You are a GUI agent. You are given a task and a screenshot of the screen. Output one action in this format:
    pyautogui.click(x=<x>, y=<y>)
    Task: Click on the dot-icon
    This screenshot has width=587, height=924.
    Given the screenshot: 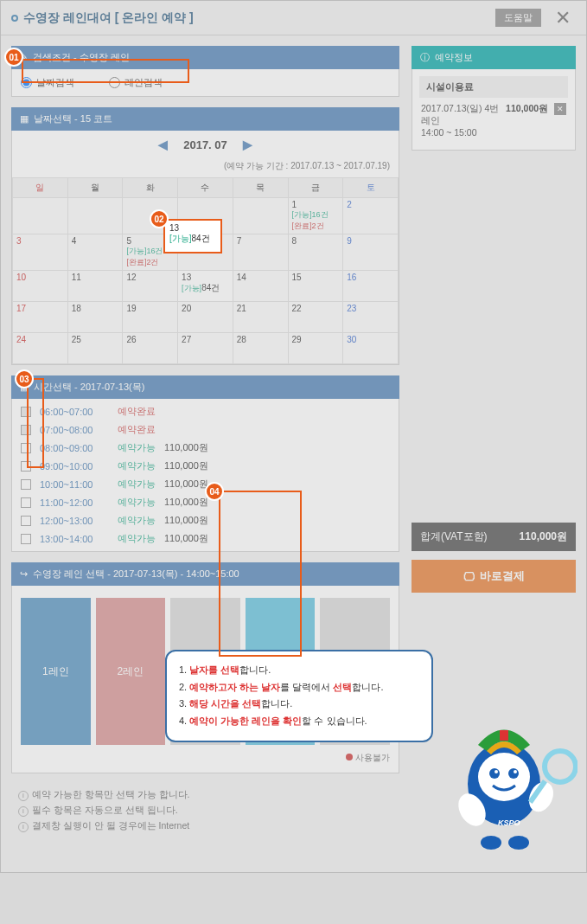 What is the action you would take?
    pyautogui.click(x=349, y=757)
    